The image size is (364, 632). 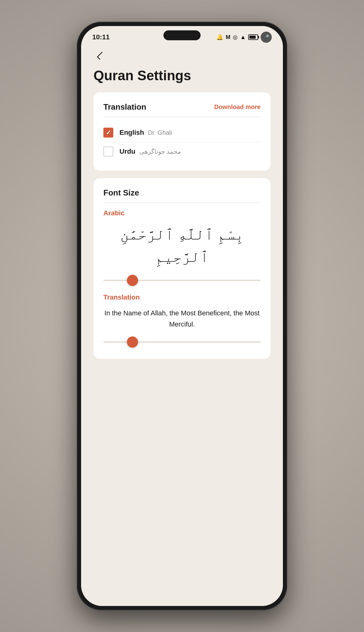 What do you see at coordinates (101, 56) in the screenshot?
I see `back-arrow-icon` at bounding box center [101, 56].